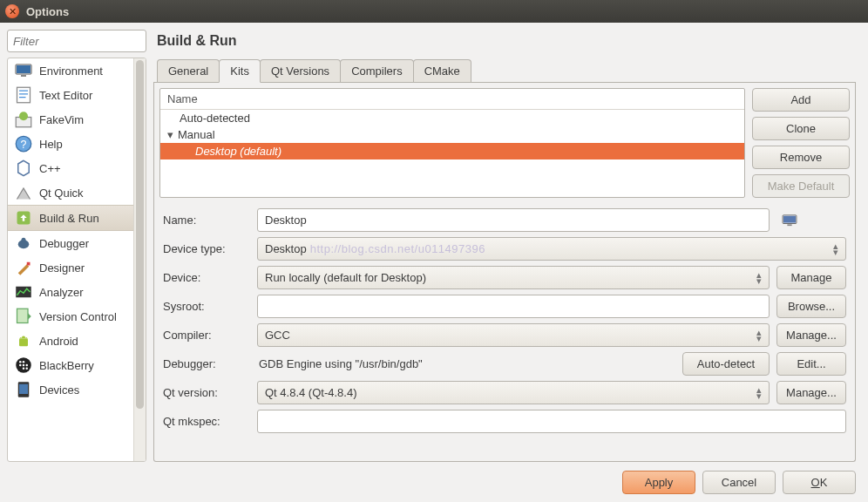  I want to click on debugger-edit-button: Edit..., so click(811, 364).